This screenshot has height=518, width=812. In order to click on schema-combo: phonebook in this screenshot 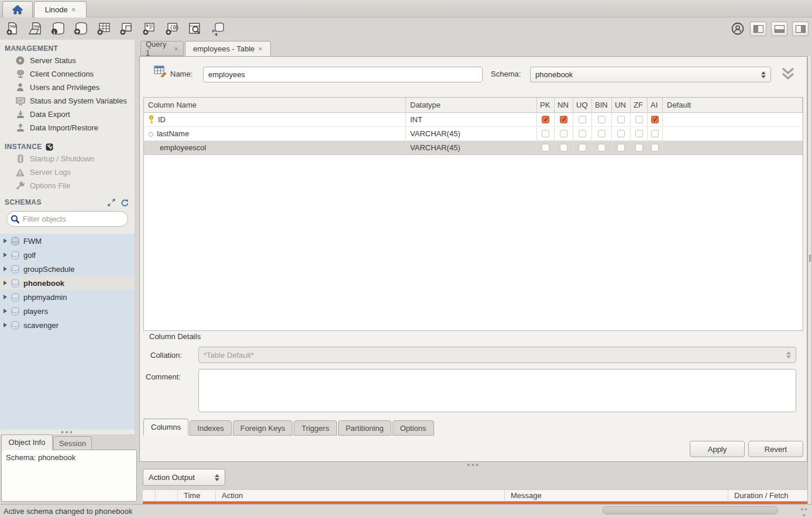, I will do `click(651, 75)`.